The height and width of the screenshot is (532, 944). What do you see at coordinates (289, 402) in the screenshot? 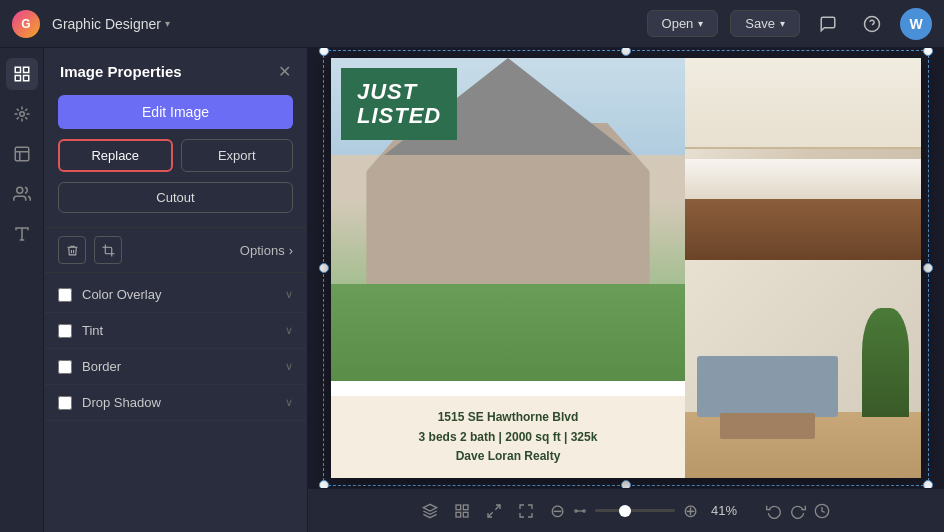
I see `checkbox-chevron-3: ∨` at bounding box center [289, 402].